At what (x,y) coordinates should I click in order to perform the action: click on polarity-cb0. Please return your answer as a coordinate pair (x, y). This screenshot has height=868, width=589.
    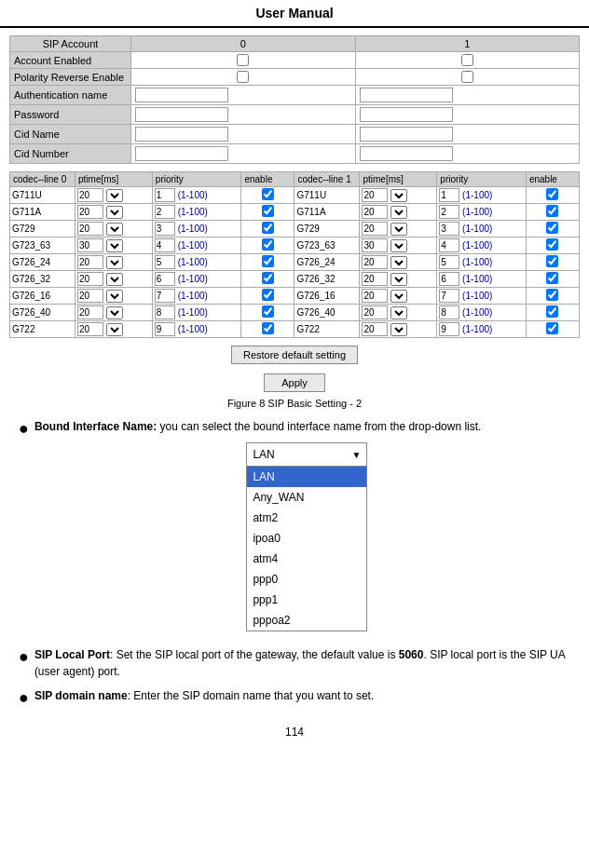
    Looking at the image, I should click on (244, 77).